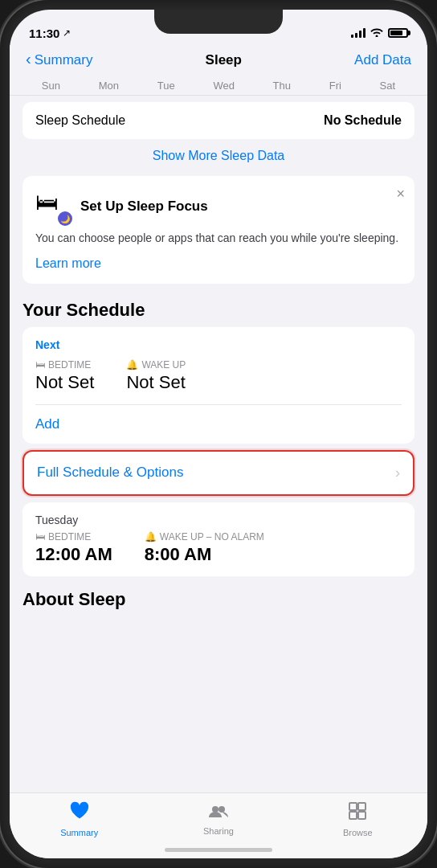 This screenshot has width=437, height=868. I want to click on location-icon: ↗, so click(67, 33).